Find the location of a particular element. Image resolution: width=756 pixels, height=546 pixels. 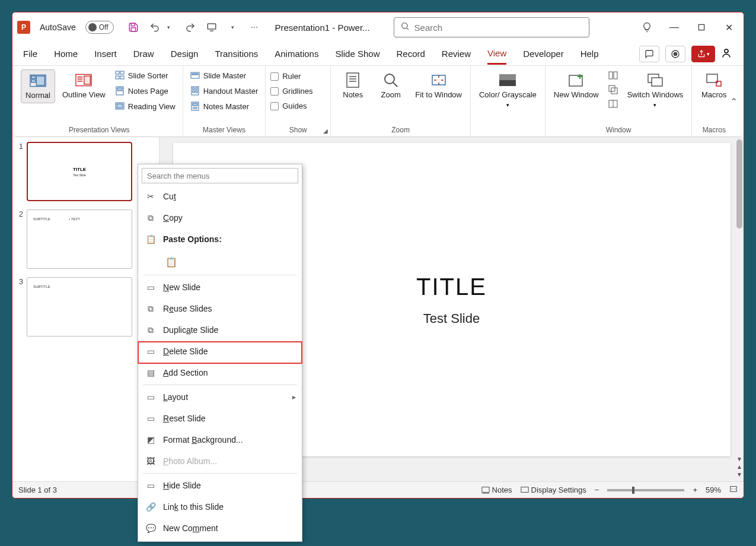

undo-icon is located at coordinates (155, 27).